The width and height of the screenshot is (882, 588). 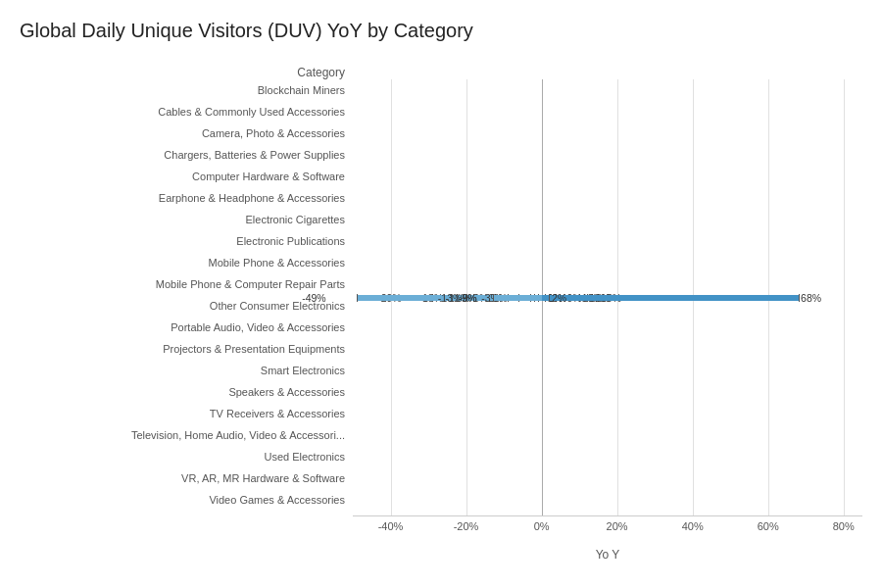 I want to click on x-tick-label: 60%, so click(x=768, y=526).